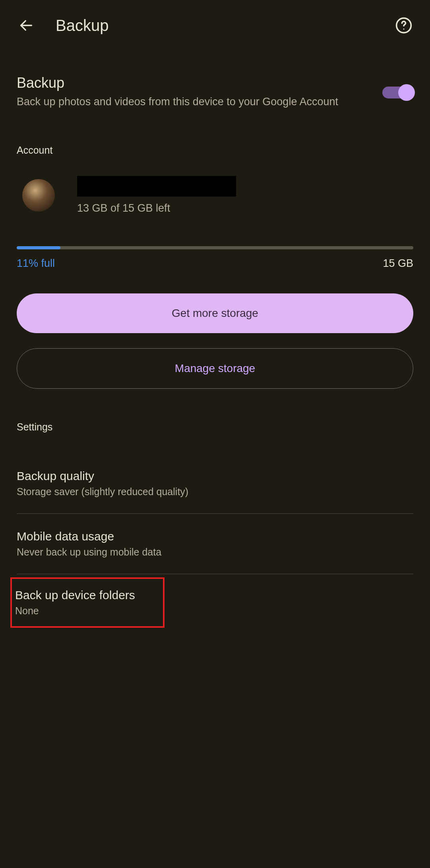 Image resolution: width=430 pixels, height=868 pixels. What do you see at coordinates (215, 484) in the screenshot?
I see `setting-backup-quality: Backup quality Storage saver (slightly r…` at bounding box center [215, 484].